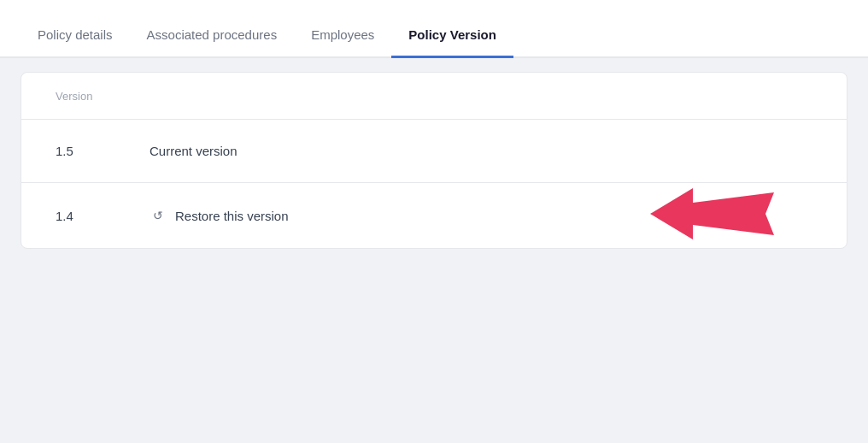  Describe the element at coordinates (714, 214) in the screenshot. I see `arrow-pointing-left` at that location.